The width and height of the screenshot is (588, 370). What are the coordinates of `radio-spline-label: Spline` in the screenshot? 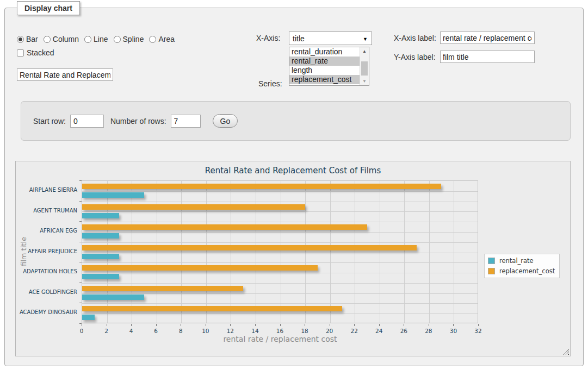 It's located at (134, 39).